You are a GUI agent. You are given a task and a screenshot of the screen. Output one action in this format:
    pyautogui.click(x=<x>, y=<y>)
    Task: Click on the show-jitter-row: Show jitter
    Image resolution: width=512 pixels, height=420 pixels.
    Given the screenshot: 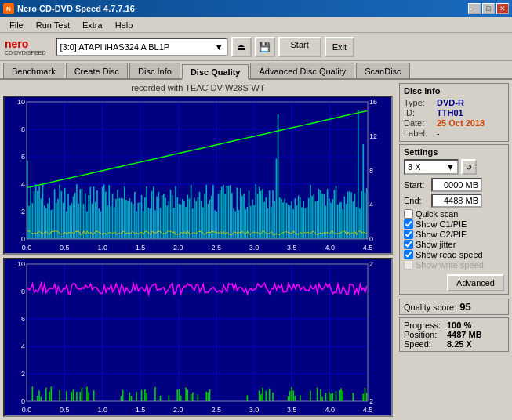 What is the action you would take?
    pyautogui.click(x=454, y=244)
    